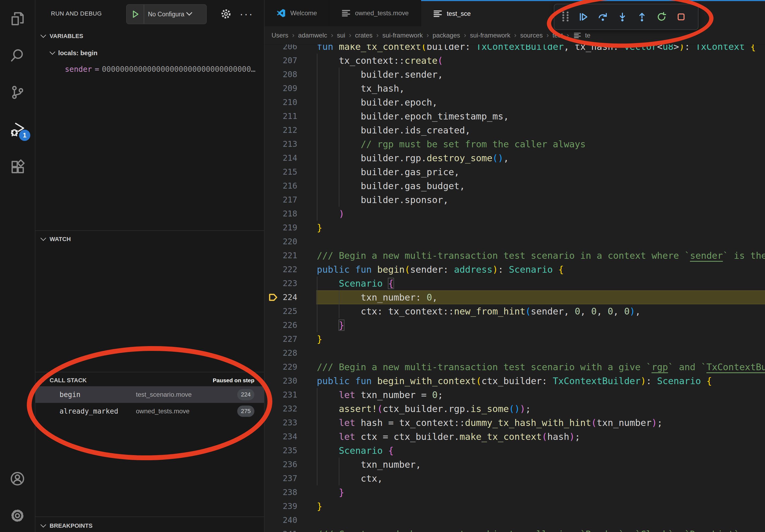 The width and height of the screenshot is (765, 532). Describe the element at coordinates (515, 49) in the screenshot. I see `code-line: 206fun make_tx_context(builder: TxContex…` at that location.